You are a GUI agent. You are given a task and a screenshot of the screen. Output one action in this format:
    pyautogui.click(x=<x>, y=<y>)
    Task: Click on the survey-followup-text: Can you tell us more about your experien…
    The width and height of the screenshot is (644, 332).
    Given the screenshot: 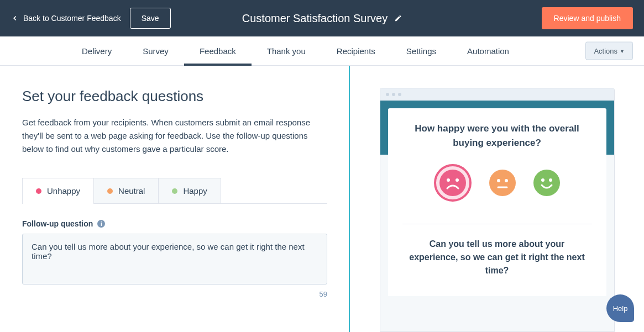 What is the action you would take?
    pyautogui.click(x=498, y=257)
    